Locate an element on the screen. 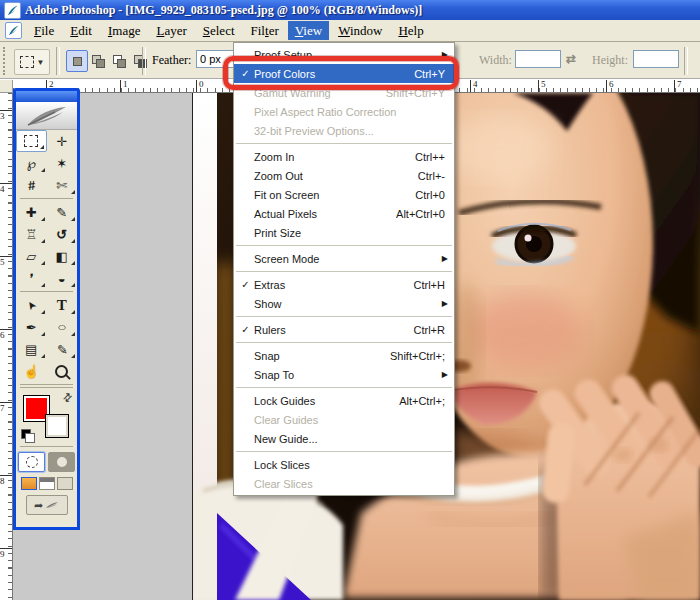 The image size is (700, 600). menu-item-lock-slices: Lock Slices is located at coordinates (344, 464).